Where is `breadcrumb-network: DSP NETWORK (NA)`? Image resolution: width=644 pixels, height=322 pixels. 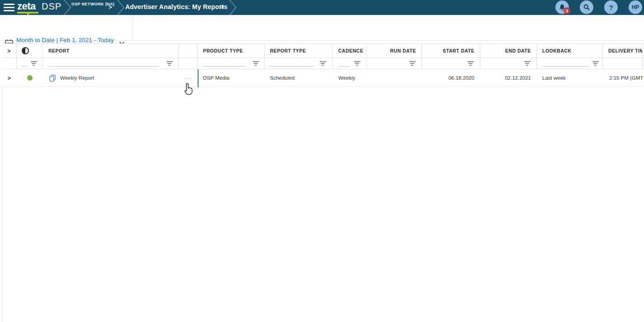
breadcrumb-network: DSP NETWORK (NA) is located at coordinates (93, 4).